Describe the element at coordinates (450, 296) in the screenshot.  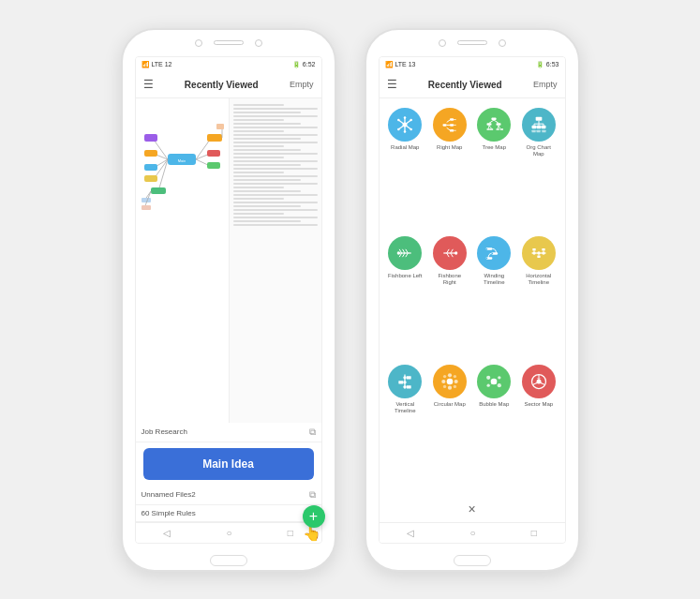
I see `template-fishbone-right: Fishbone Right` at that location.